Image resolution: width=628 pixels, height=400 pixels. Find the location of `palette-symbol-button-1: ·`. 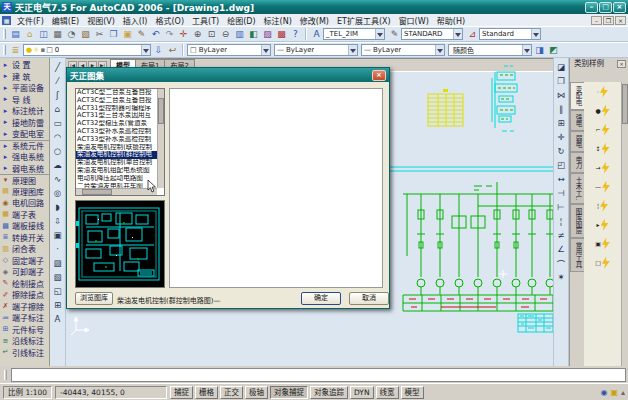

palette-symbol-button-1: · is located at coordinates (602, 92).